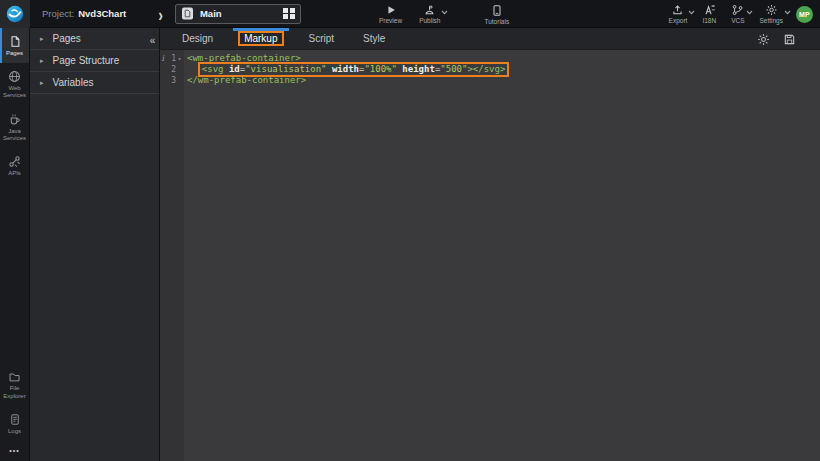 This screenshot has width=820, height=461. Describe the element at coordinates (216, 69) in the screenshot. I see `token-tag: <svg` at that location.